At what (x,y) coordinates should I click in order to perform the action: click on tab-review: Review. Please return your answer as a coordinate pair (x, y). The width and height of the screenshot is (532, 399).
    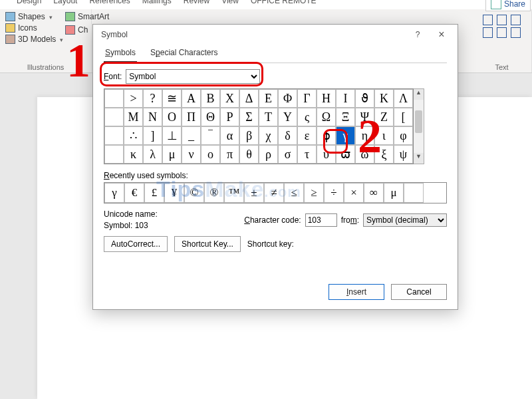
    Looking at the image, I should click on (197, 3).